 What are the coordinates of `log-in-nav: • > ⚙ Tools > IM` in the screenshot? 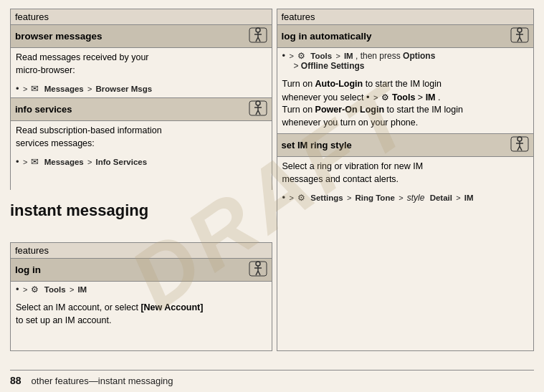 It's located at (141, 290).